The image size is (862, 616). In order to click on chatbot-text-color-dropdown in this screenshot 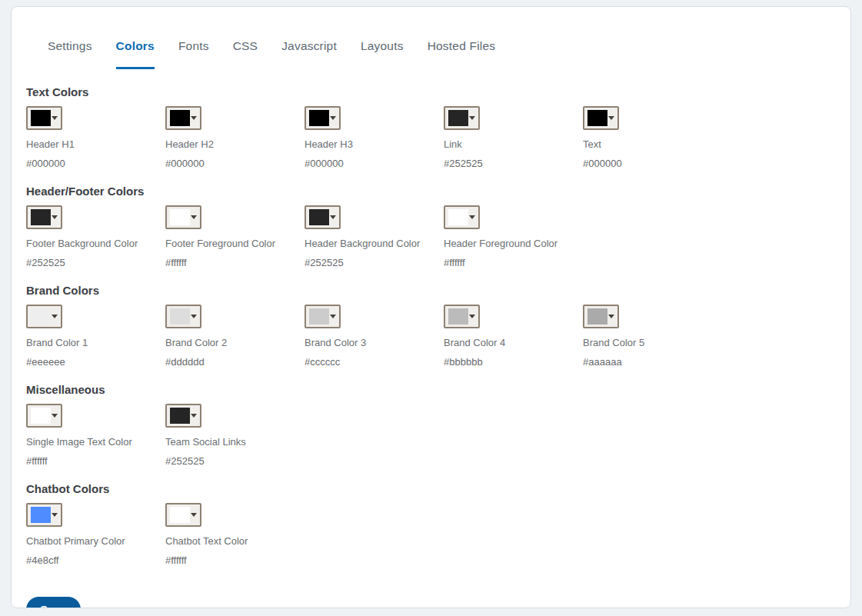, I will do `click(183, 515)`.